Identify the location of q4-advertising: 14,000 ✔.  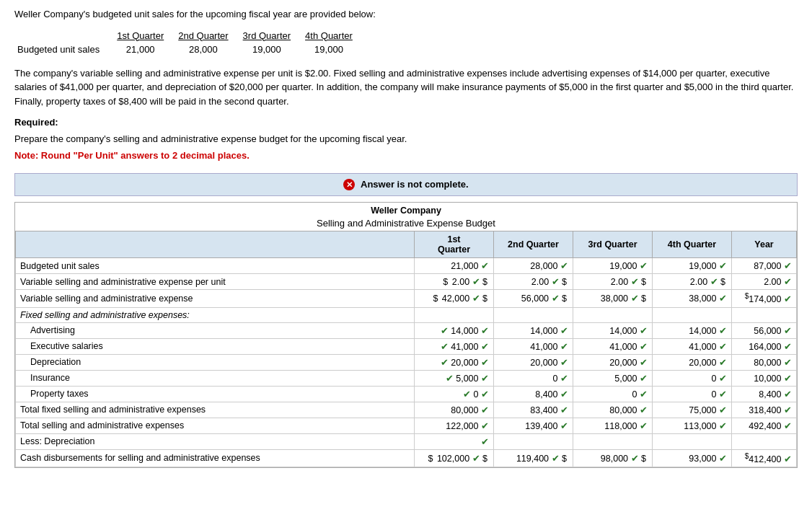
(692, 330).